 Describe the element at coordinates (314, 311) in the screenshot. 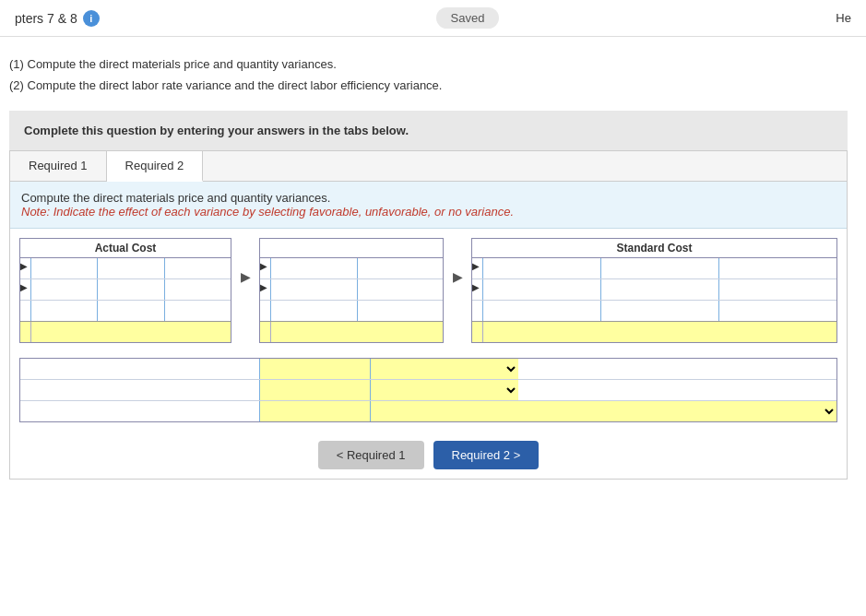

I see `mid-row3-cell1` at that location.